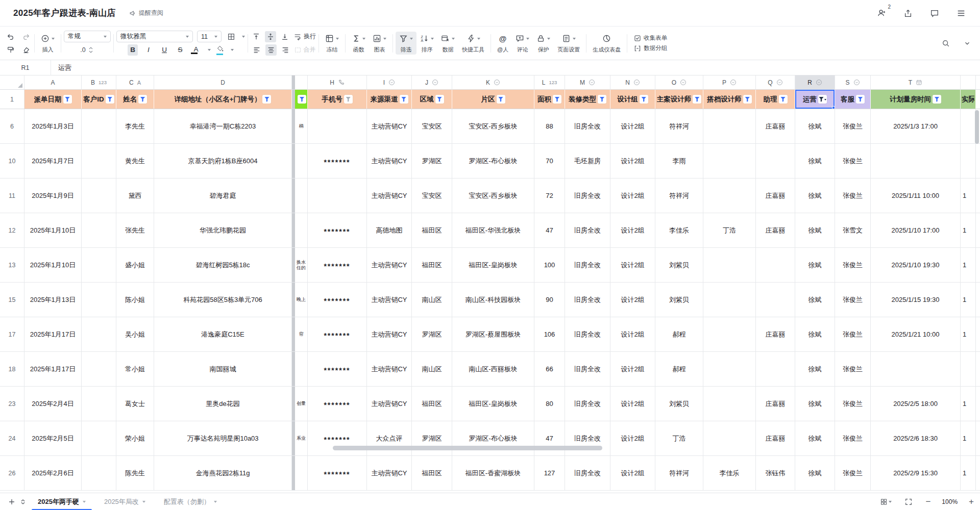  What do you see at coordinates (968, 404) in the screenshot?
I see `cell: 1` at bounding box center [968, 404].